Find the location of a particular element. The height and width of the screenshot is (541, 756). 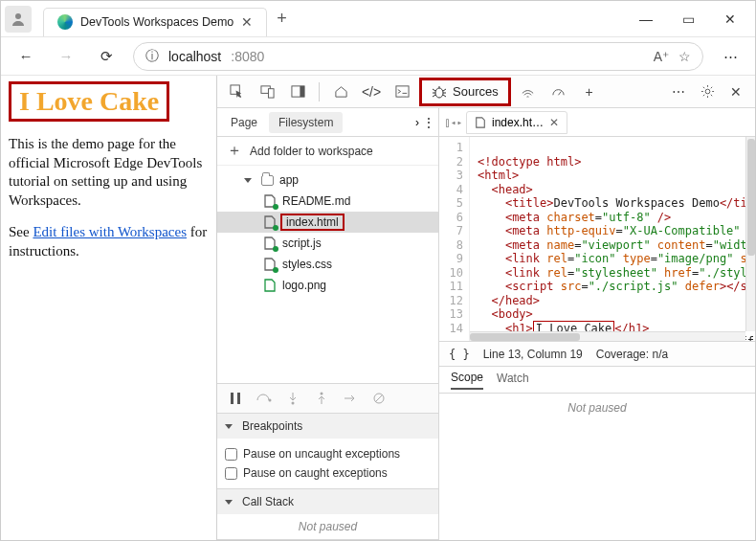

page-tab: Page is located at coordinates (244, 123).